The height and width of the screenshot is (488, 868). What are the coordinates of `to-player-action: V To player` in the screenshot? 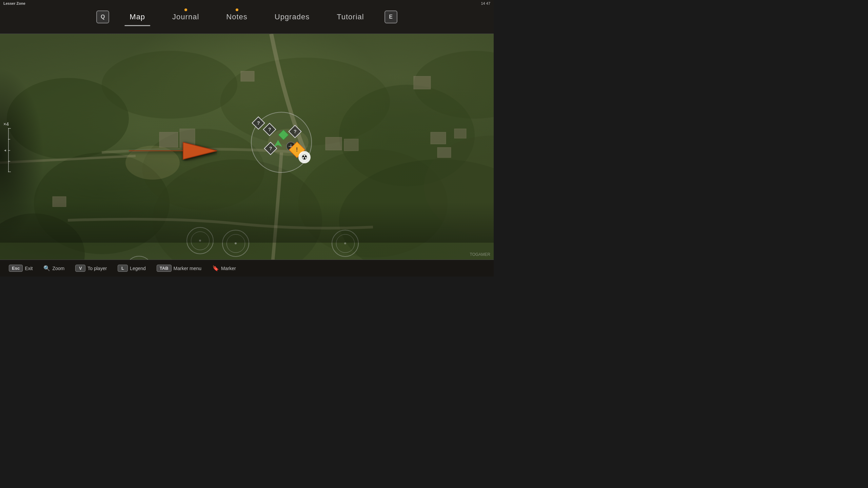 It's located at (91, 268).